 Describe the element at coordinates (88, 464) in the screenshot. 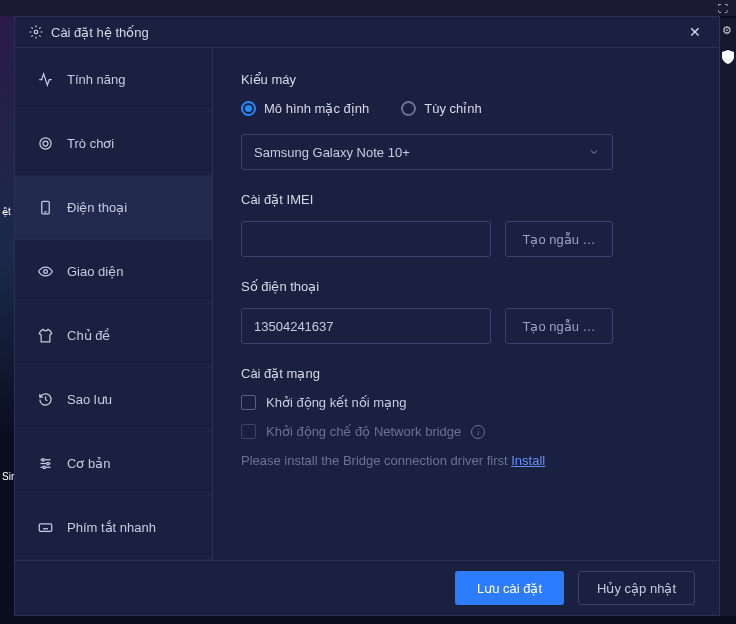

I see `sidebar-item-label: Cơ bản` at that location.